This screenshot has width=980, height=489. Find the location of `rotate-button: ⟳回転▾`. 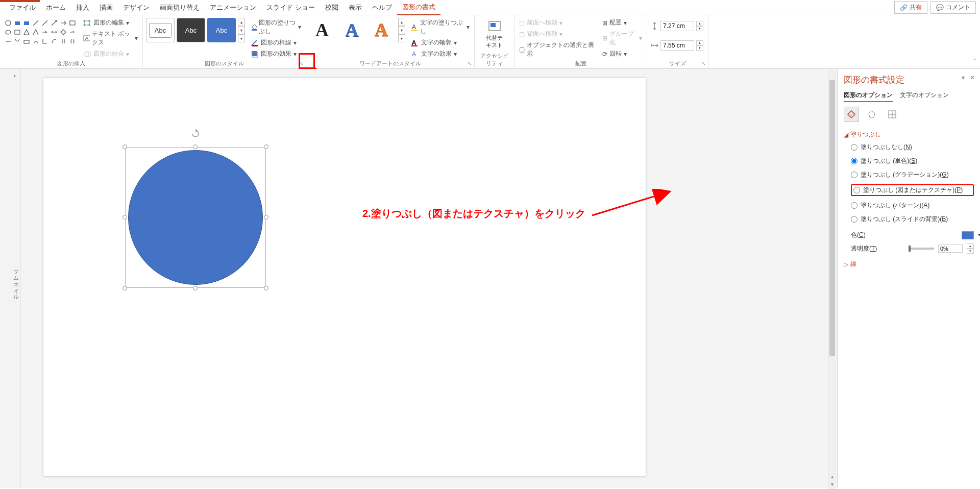

rotate-button: ⟳回転▾ is located at coordinates (622, 54).